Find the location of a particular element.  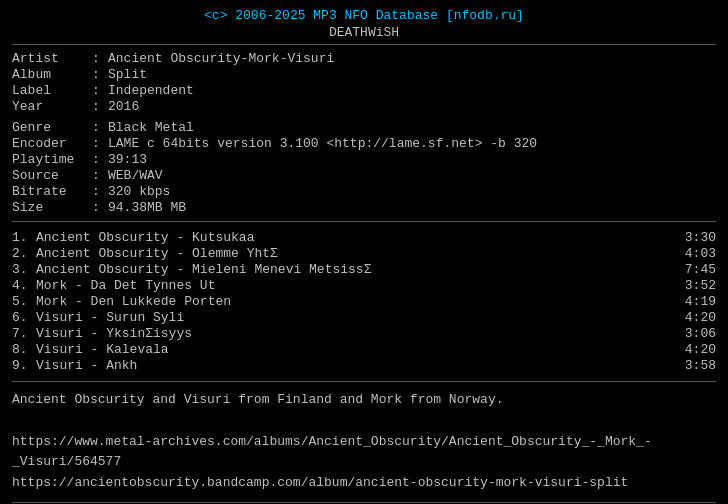

meta-year-val: 2016 is located at coordinates (124, 106).